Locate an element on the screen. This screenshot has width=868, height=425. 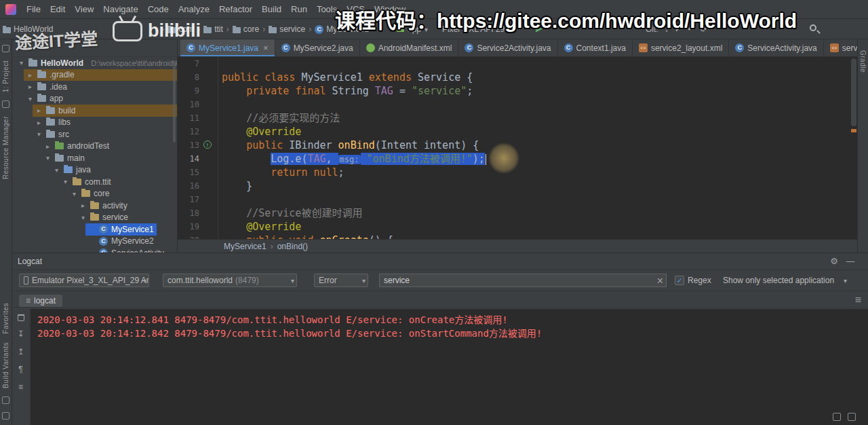
tool-window-label-favorites: Favorites is located at coordinates (5, 318).